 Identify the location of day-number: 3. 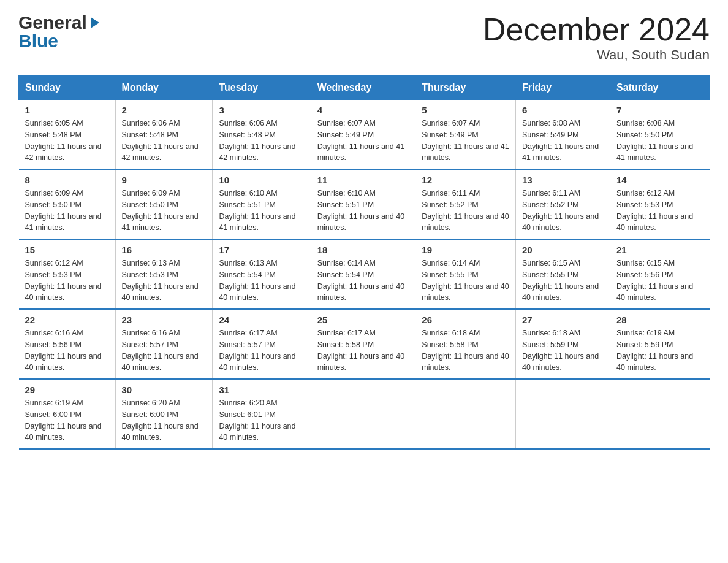
(261, 110).